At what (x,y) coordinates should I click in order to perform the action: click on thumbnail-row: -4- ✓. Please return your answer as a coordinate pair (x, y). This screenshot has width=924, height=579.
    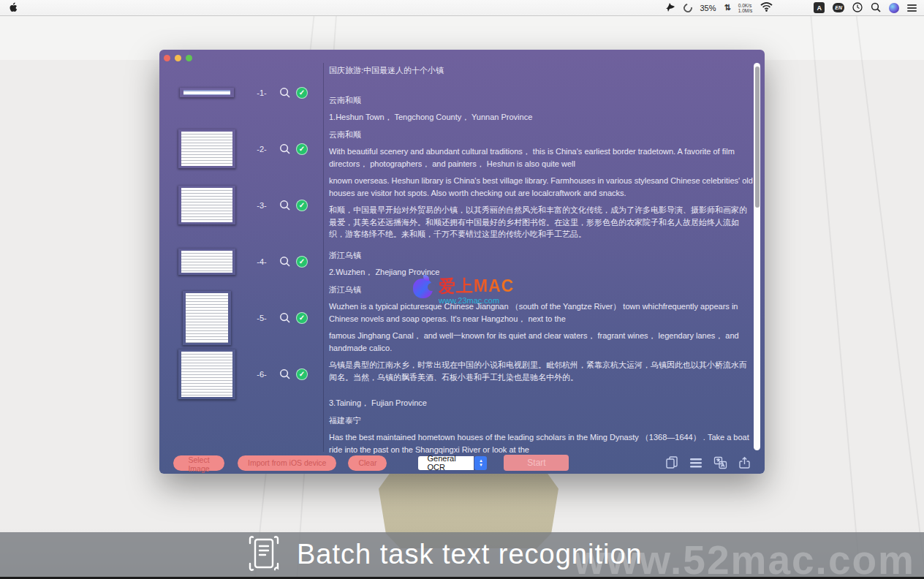
    Looking at the image, I should click on (241, 262).